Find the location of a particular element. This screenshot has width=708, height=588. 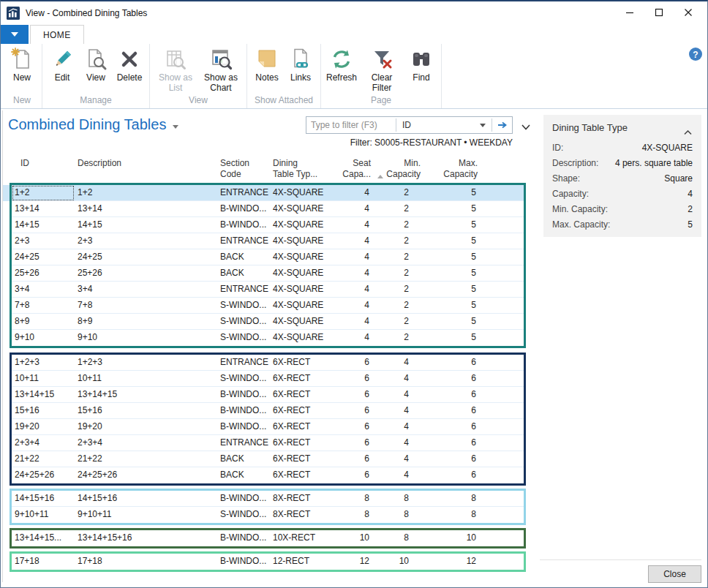

close-button is located at coordinates (688, 13).